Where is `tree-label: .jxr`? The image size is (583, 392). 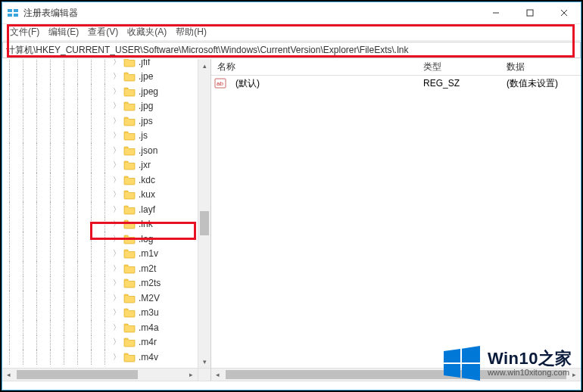 tree-label: .jxr is located at coordinates (145, 165).